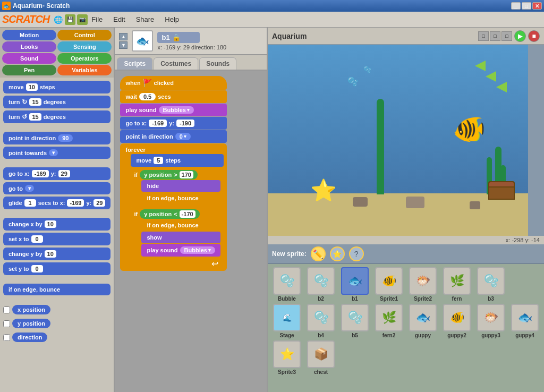 The height and width of the screenshot is (392, 544). Describe the element at coordinates (389, 321) in the screenshot. I see `sprite-thumb-fern2: 🌿 fern2` at that location.